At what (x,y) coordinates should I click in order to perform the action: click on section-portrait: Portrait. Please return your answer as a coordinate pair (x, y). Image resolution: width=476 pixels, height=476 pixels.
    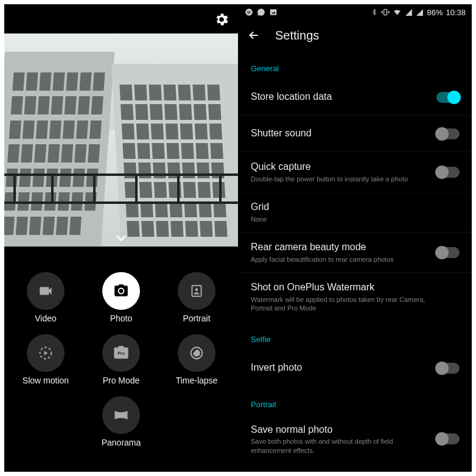
    Looking at the image, I should click on (355, 401).